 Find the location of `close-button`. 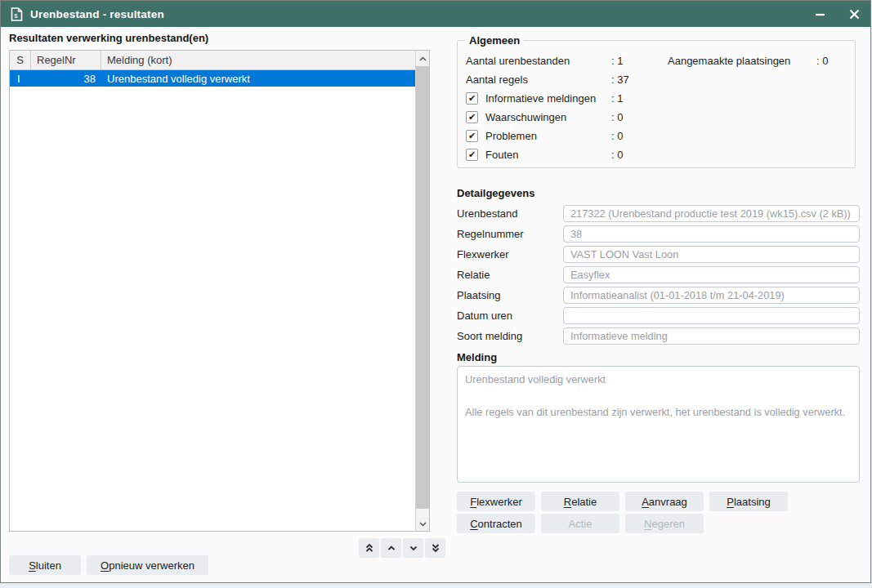

close-button is located at coordinates (854, 14).